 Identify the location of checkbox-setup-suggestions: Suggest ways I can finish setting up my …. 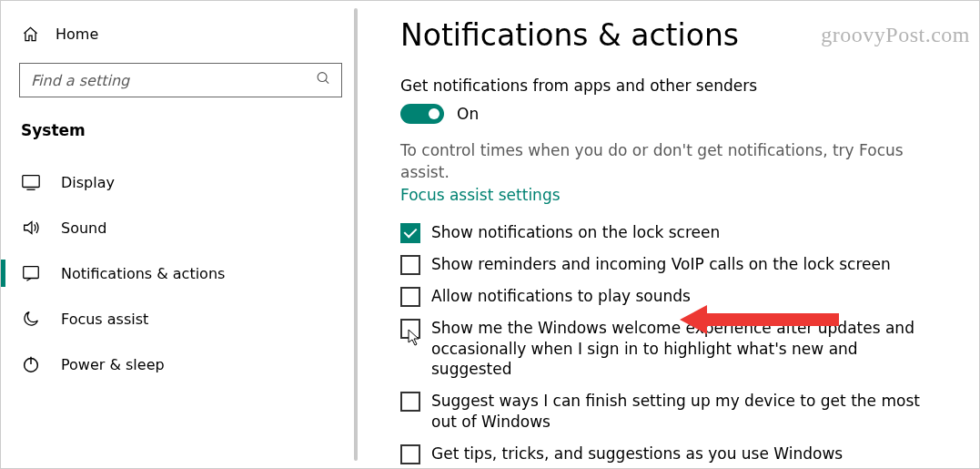
(670, 412).